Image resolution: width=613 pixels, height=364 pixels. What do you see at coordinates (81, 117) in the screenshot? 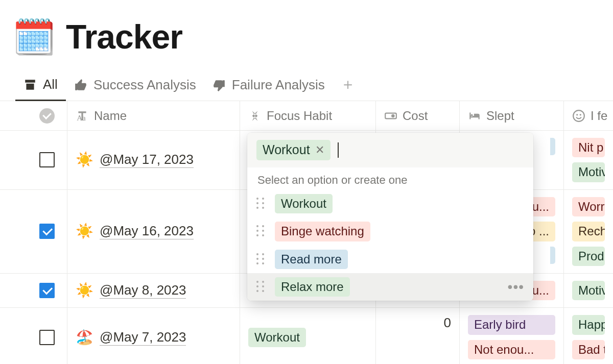
I see `svg-text: Aa` at bounding box center [81, 117].